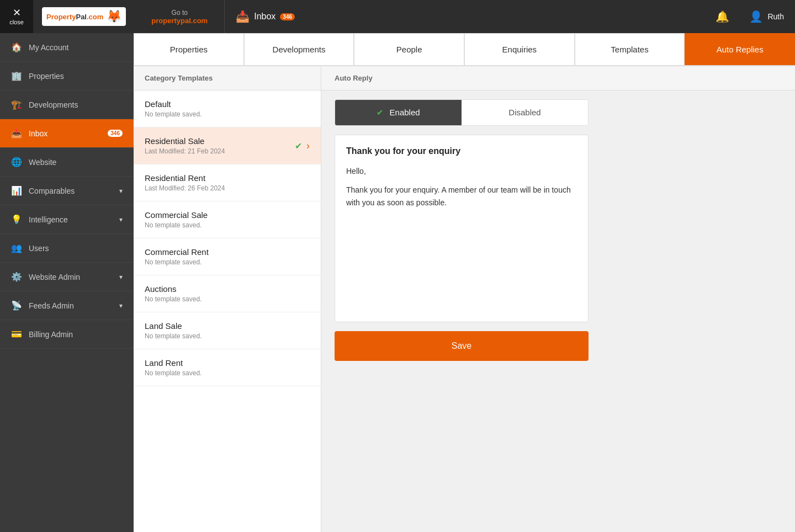 This screenshot has width=795, height=532. Describe the element at coordinates (173, 104) in the screenshot. I see `category-name: Default` at that location.